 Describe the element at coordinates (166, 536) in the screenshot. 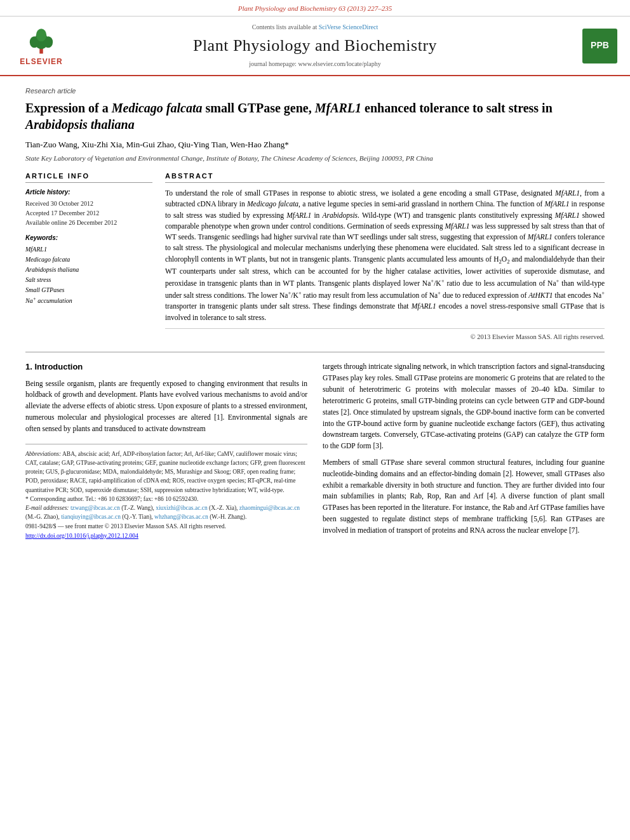

I see `doi-footnote: http://dx.doi.org/10.1016/j.plaphy.2012.…` at that location.